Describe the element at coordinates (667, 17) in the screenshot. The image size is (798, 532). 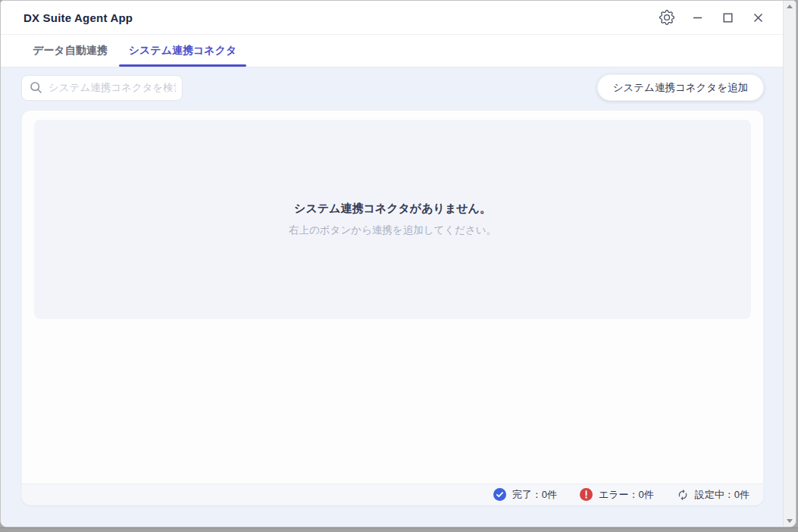
I see `gear-icon` at that location.